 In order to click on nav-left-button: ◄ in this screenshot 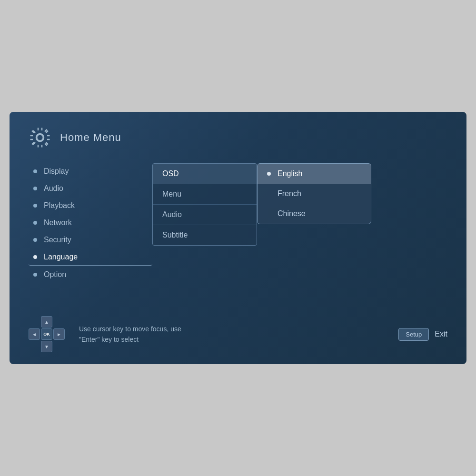, I will do `click(34, 334)`.